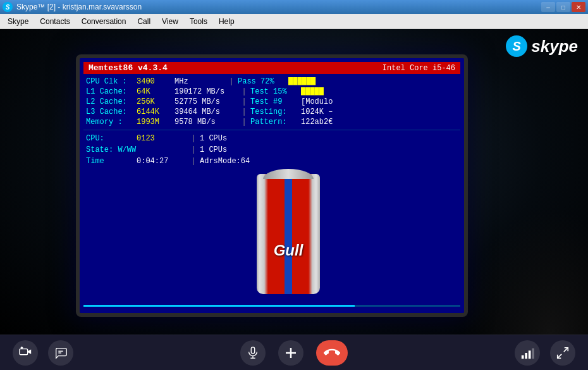  Describe the element at coordinates (43, 353) in the screenshot. I see `toolbar-left` at that location.